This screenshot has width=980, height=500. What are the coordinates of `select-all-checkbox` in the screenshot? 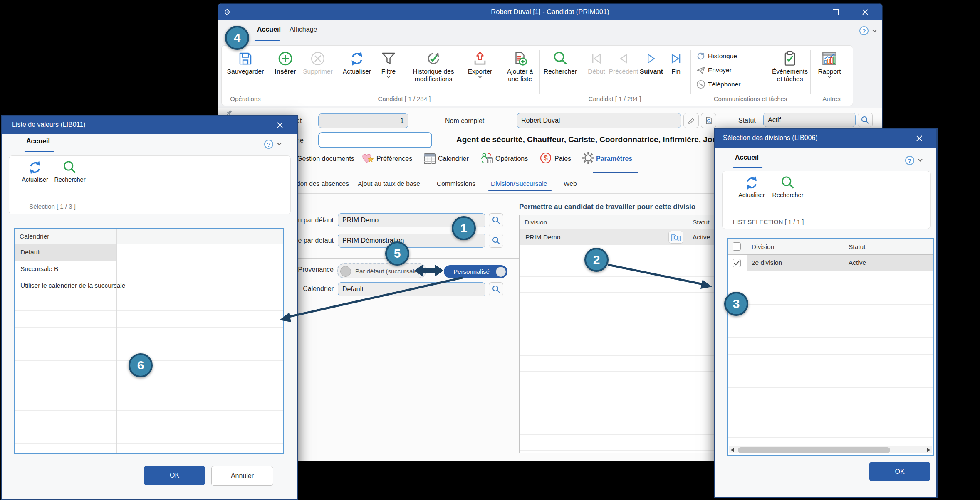 It's located at (737, 246).